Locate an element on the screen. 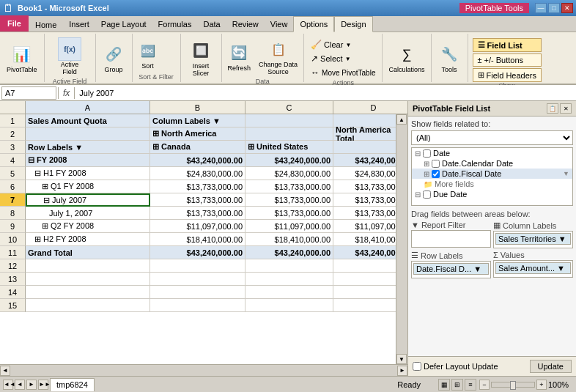 This screenshot has width=576, height=392. cell-a4: ⊟ FY 2008 is located at coordinates (88, 160).